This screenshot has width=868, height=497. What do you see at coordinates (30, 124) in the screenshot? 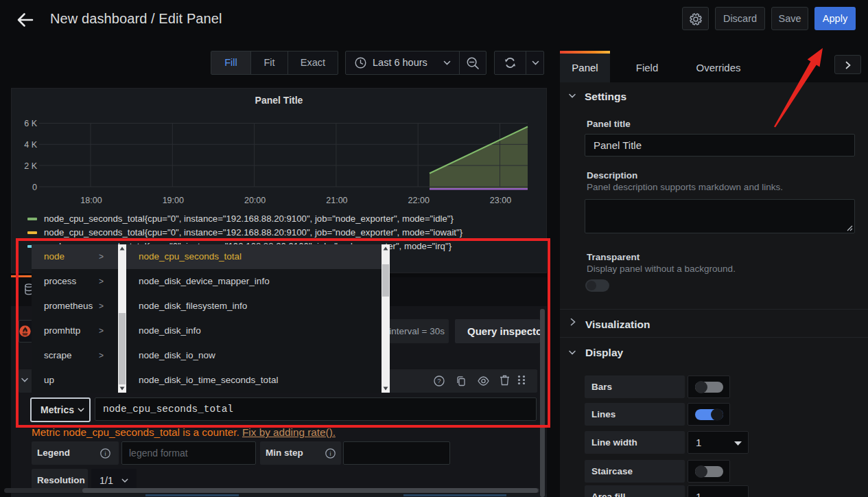
I see `svg-text: 6 K` at bounding box center [30, 124].